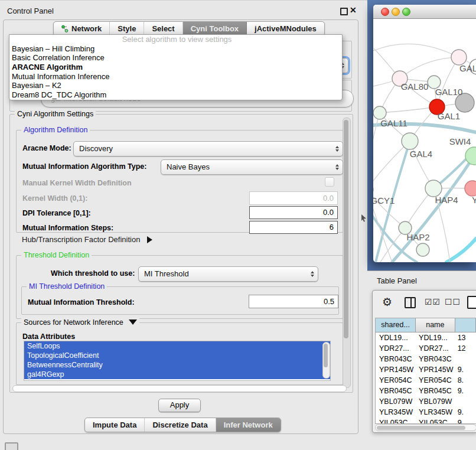 This screenshot has width=476, height=450. What do you see at coordinates (426, 348) in the screenshot?
I see `table-row: YDR27...YDR27...12` at bounding box center [426, 348].